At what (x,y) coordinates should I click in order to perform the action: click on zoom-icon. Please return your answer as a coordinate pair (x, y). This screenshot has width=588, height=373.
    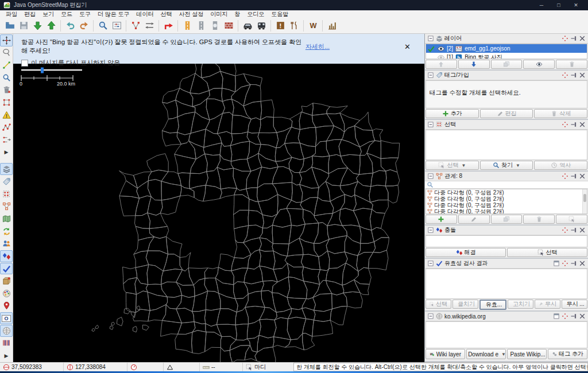
    Looking at the image, I should click on (103, 26).